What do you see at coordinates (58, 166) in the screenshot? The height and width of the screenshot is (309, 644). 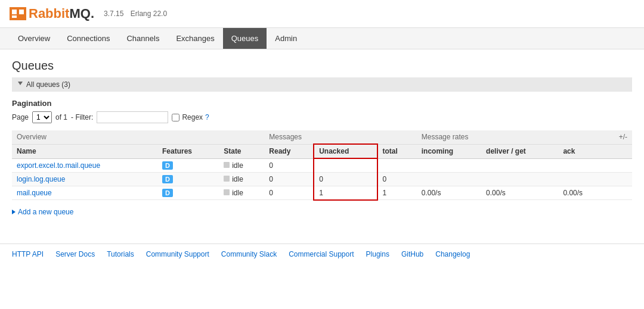 I see `queue-name-link: export.excel.to.mail.queue` at bounding box center [58, 166].